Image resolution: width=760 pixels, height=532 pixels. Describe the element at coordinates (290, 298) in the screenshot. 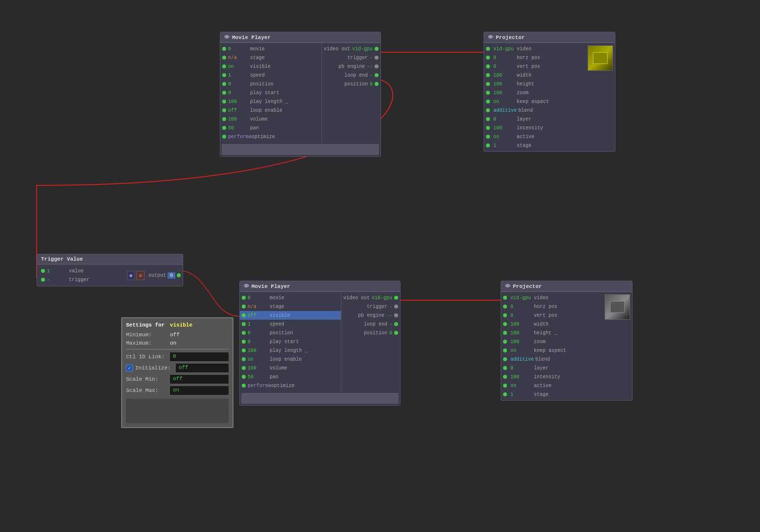

I see `mp2-input-movie: 0 movie` at that location.